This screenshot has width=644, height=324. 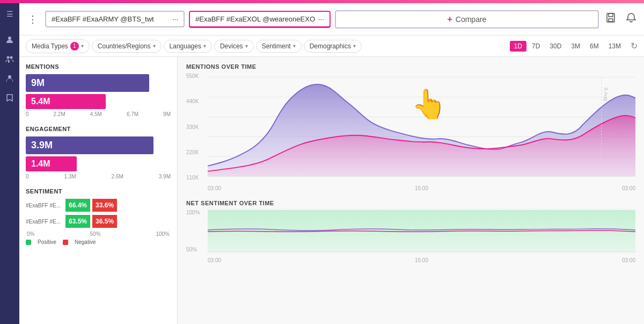 I want to click on sidebar-icon-profile, so click(x=10, y=78).